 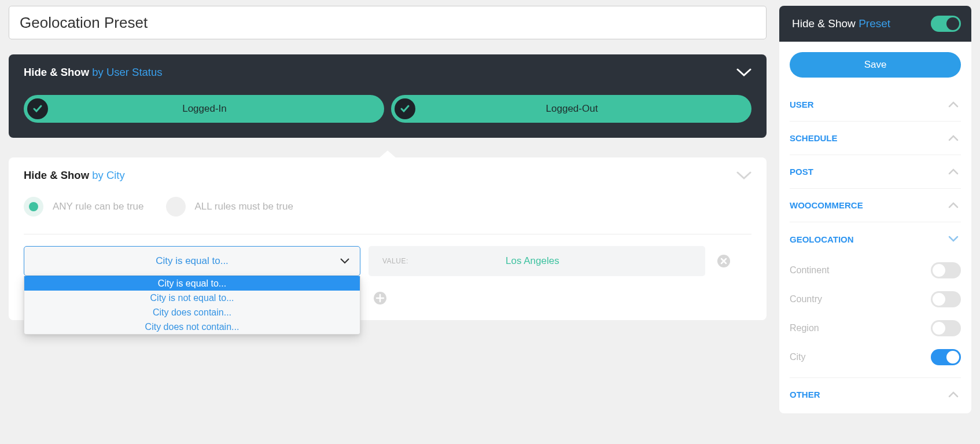 What do you see at coordinates (875, 138) in the screenshot?
I see `category-schedule: SCHEDULE` at bounding box center [875, 138].